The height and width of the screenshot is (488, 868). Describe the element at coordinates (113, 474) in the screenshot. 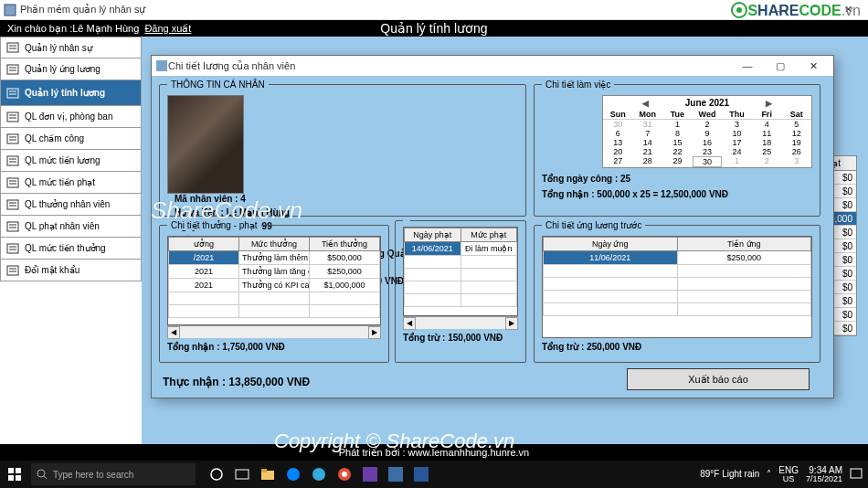

I see `taskbar-search: Type here to search` at that location.